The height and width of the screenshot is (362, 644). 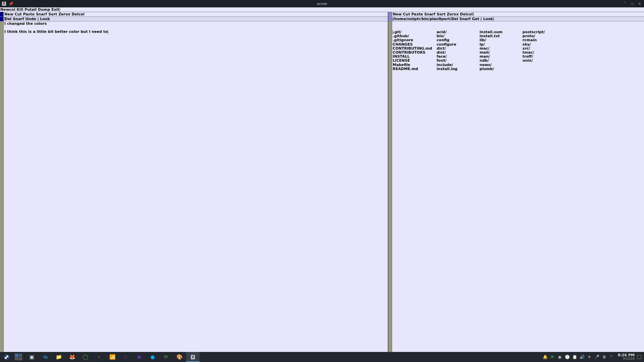 I want to click on dir-entry: Makefile, so click(x=415, y=65).